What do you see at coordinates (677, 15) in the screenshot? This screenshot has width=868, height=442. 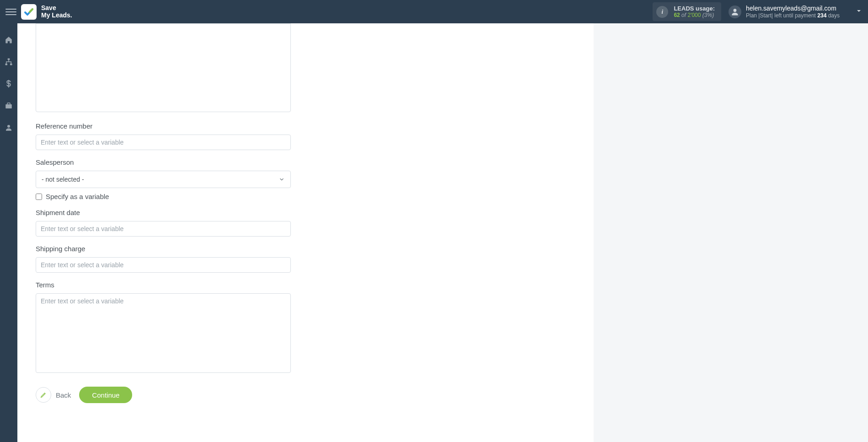 I see `leads-used: 62` at bounding box center [677, 15].